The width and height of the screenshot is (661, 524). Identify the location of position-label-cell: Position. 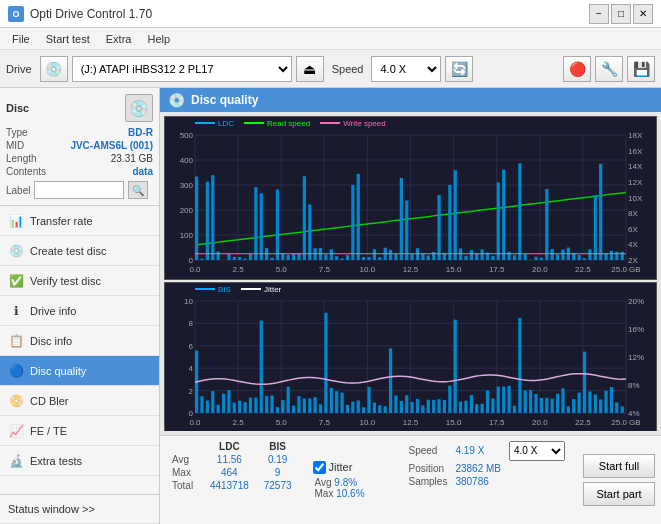
(428, 468).